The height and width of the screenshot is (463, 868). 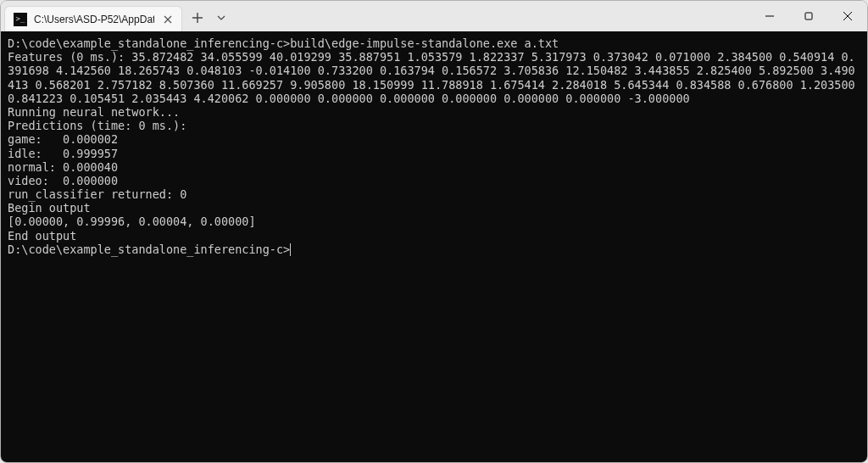 What do you see at coordinates (20, 20) in the screenshot?
I see `cmd-icon: >_` at bounding box center [20, 20].